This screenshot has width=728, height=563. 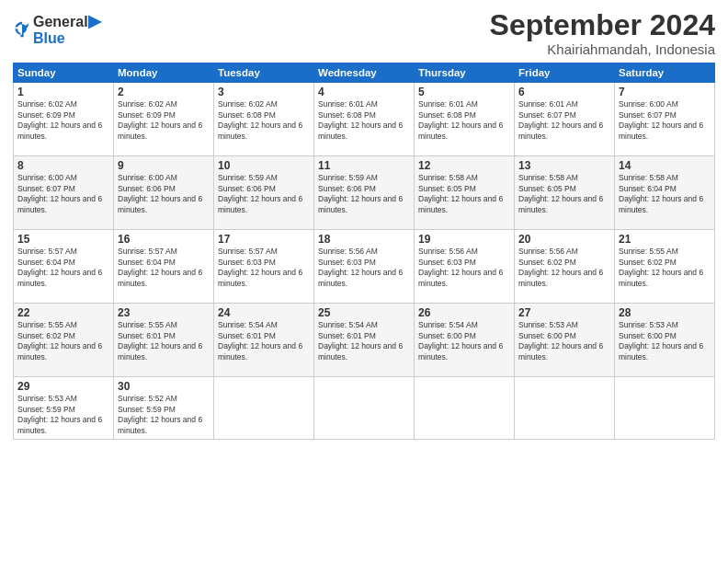 What do you see at coordinates (64, 120) in the screenshot?
I see `calendar-day-cell: 1Sunrise: 6:02 AMSunset: 6:09 PMDaylight…` at bounding box center [64, 120].